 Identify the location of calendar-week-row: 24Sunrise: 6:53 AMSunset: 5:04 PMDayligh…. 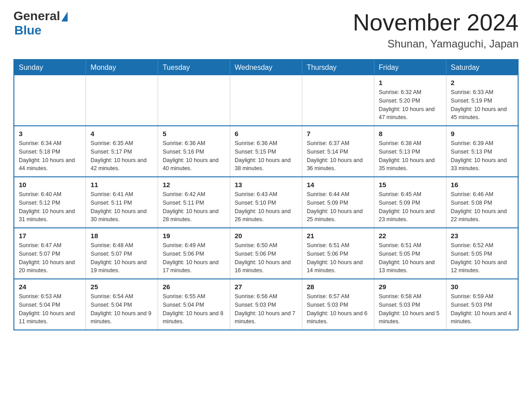
(266, 304).